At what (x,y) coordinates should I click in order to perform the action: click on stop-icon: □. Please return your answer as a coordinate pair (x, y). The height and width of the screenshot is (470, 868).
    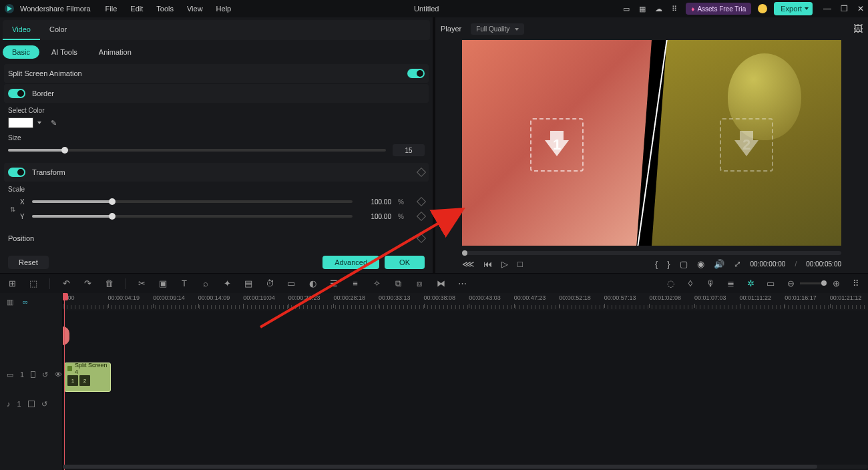
    Looking at the image, I should click on (520, 264).